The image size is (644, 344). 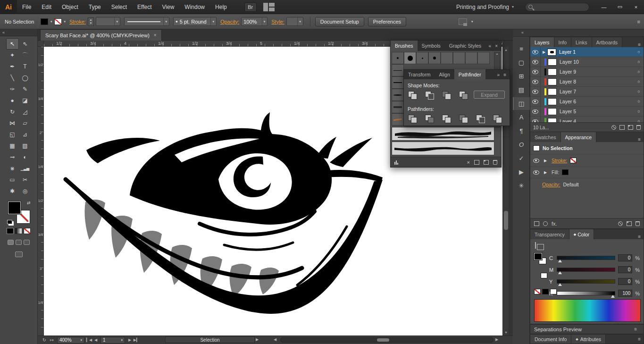 I want to click on layers-panel-icon: ◫, so click(x=521, y=104).